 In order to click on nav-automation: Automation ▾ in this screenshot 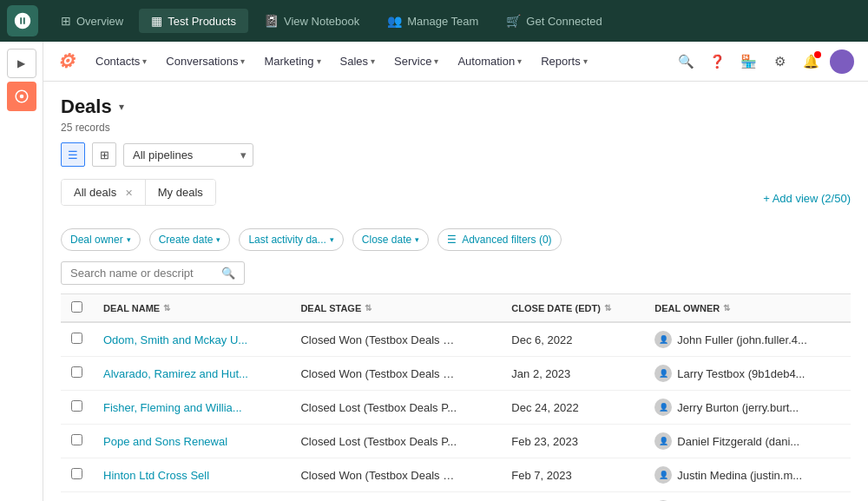, I will do `click(490, 61)`.